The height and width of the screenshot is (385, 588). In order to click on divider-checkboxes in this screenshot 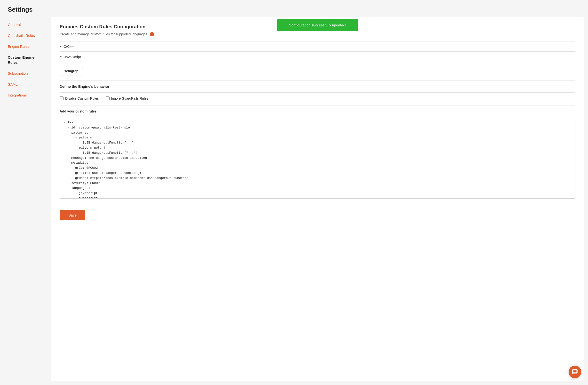, I will do `click(317, 92)`.